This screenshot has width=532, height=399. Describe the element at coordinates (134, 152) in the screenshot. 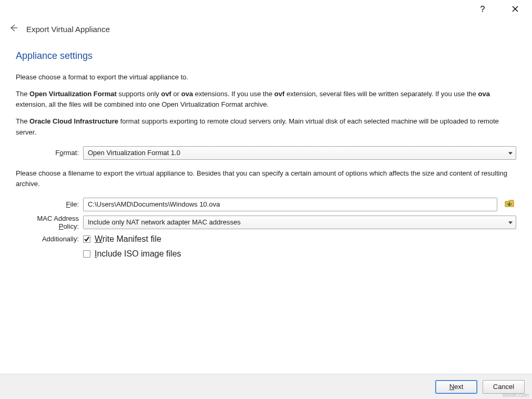

I see `format-select-value: Open Virtualization Format 1.0` at that location.